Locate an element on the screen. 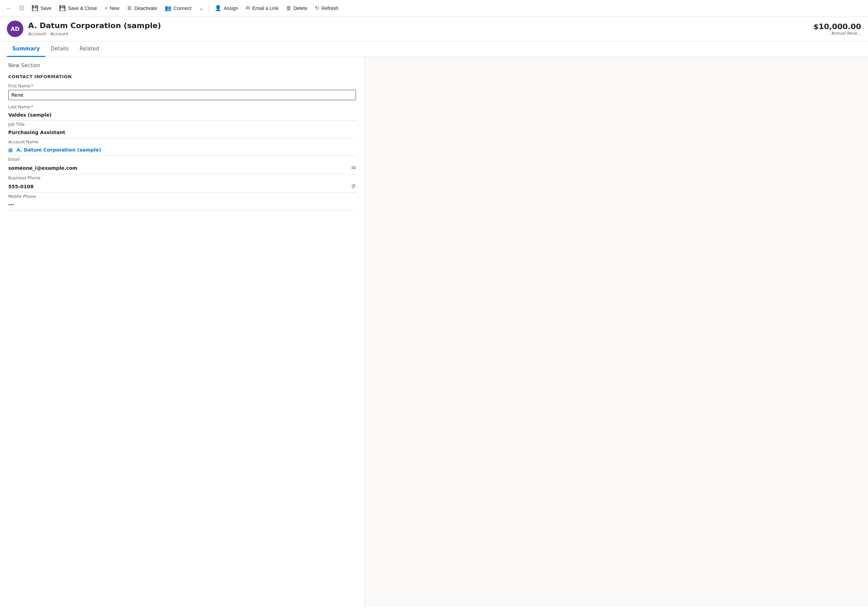 The height and width of the screenshot is (608, 868). save-button: 💾 Save is located at coordinates (42, 8).